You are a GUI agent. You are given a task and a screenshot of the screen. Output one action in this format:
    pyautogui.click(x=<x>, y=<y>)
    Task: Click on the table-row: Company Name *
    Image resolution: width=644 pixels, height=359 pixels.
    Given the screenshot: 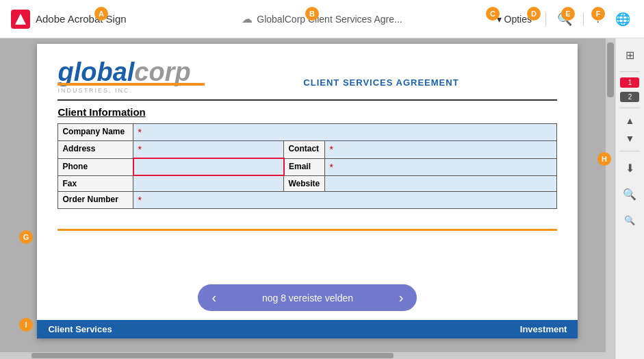 What is the action you would take?
    pyautogui.click(x=308, y=133)
    